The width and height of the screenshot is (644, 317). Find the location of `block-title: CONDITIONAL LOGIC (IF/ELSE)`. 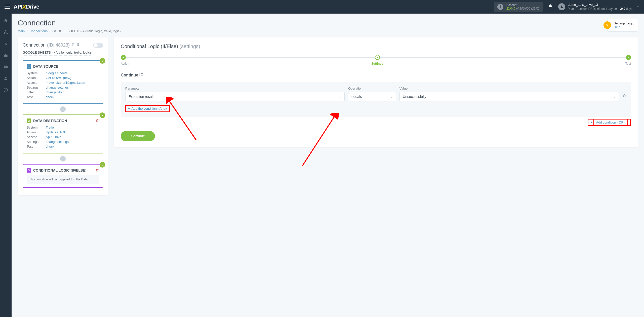

block-title: CONDITIONAL LOGIC (IF/ELSE) is located at coordinates (60, 170).